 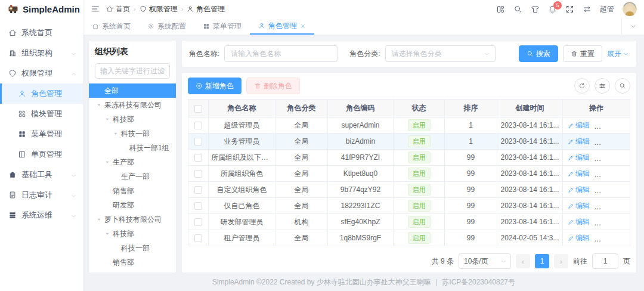 What do you see at coordinates (571, 206) in the screenshot?
I see `pencil-icon` at bounding box center [571, 206].